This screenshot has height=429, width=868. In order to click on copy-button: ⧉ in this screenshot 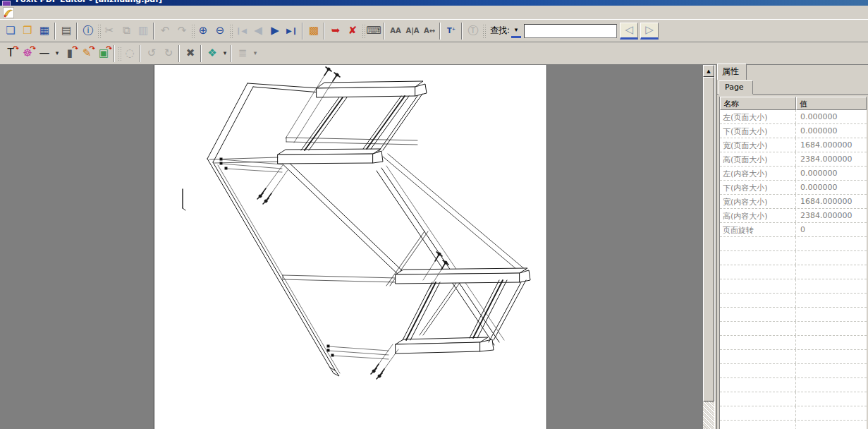, I will do `click(126, 31)`.